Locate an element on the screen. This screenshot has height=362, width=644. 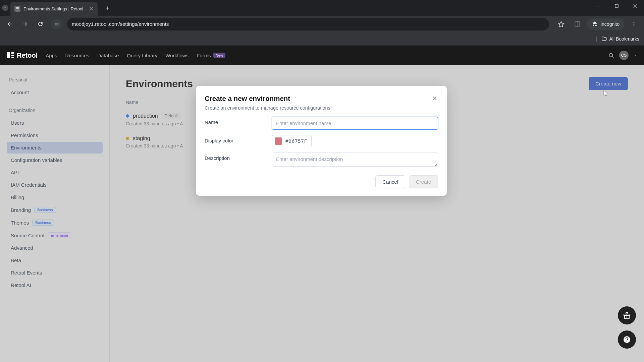
tab-favicon is located at coordinates (17, 9).